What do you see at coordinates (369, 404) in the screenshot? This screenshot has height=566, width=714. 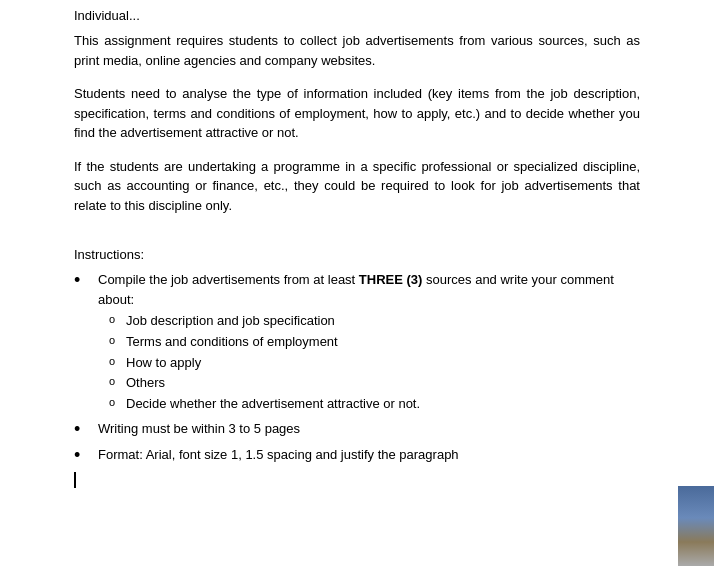 I see `sub-list-item-5: o Decide whether the advertisement attra…` at bounding box center [369, 404].